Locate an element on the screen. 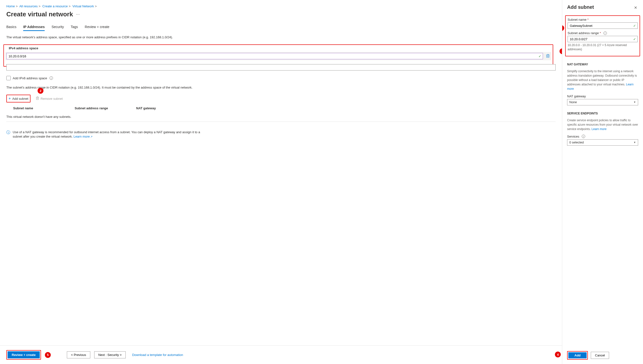 The image size is (643, 364). download-template-link: Download a template for automation is located at coordinates (158, 355).